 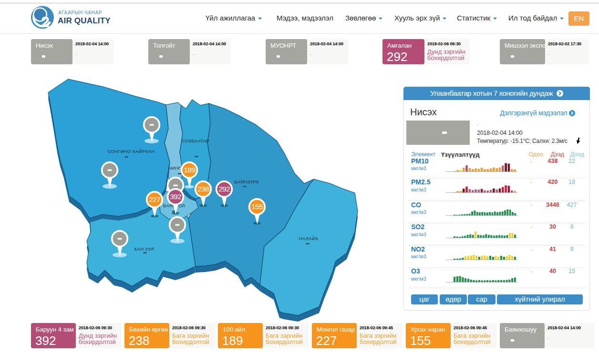 What do you see at coordinates (309, 238) in the screenshot?
I see `svg-text: НАЛАЙХ` at bounding box center [309, 238].